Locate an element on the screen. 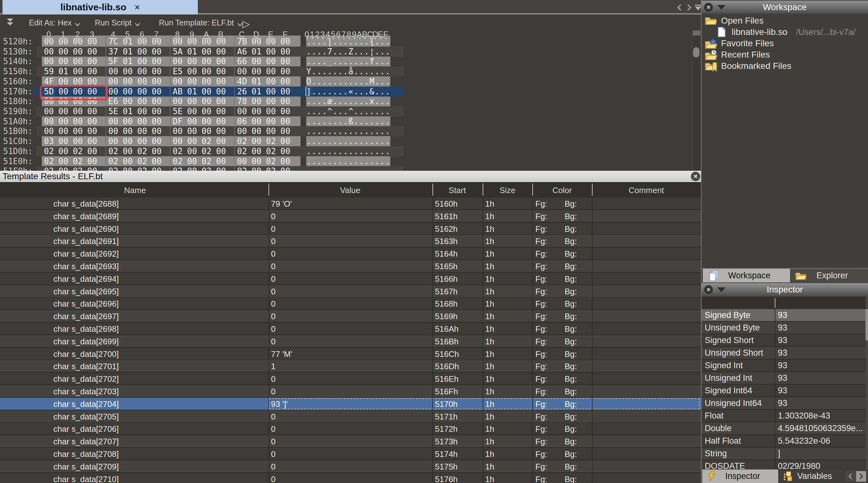 The height and width of the screenshot is (483, 868). tab-variables: Variables is located at coordinates (811, 476).